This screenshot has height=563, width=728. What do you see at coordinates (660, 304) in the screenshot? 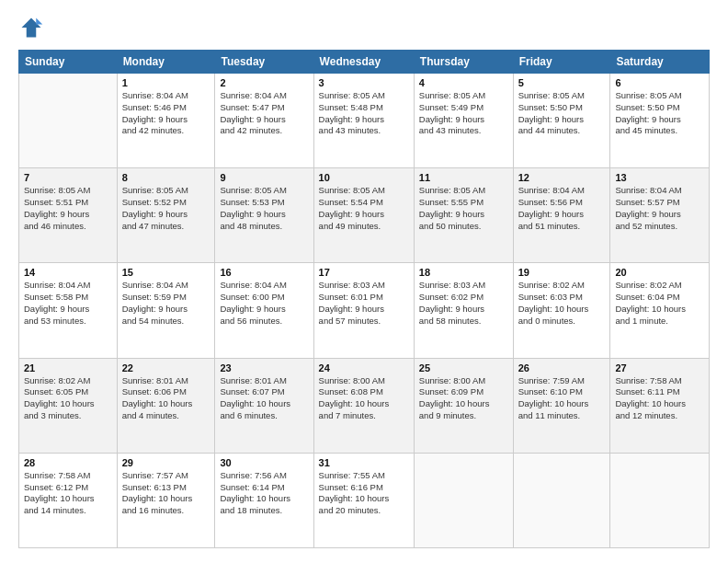
I see `cell-sun-info: Sunrise: 8:02 AM Sunset: 6:04 PM Dayligh…` at bounding box center [660, 304].